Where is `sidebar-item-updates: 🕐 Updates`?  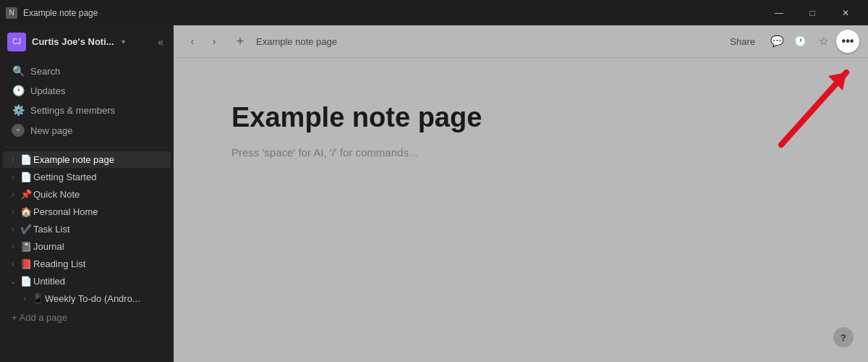 sidebar-item-updates: 🕐 Updates is located at coordinates (87, 90).